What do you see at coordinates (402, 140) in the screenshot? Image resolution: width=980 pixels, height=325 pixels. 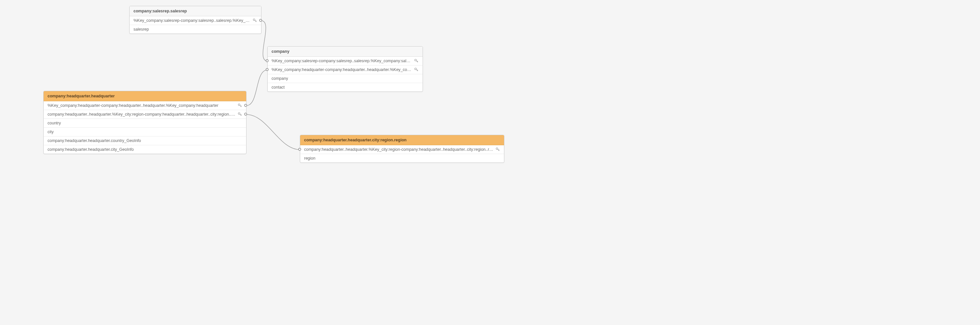 I see `table-header-region: company:headquarter.headquarter.city:reg…` at bounding box center [402, 140].